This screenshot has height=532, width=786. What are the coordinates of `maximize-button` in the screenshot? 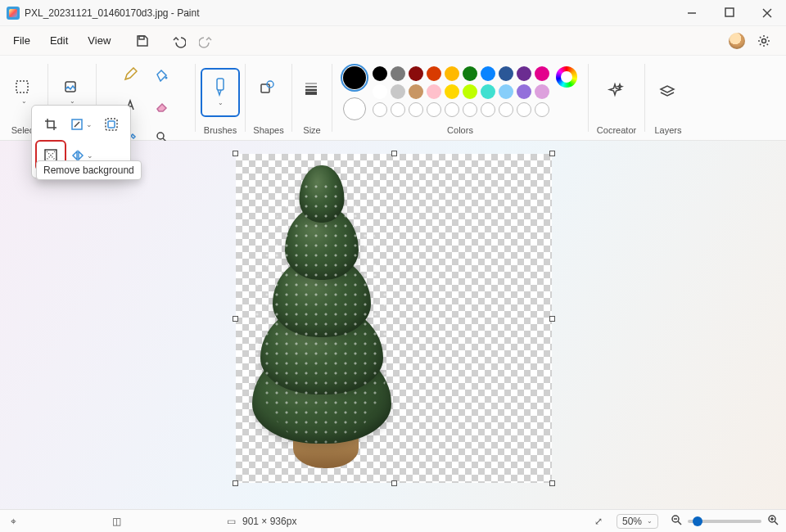 It's located at (730, 13).